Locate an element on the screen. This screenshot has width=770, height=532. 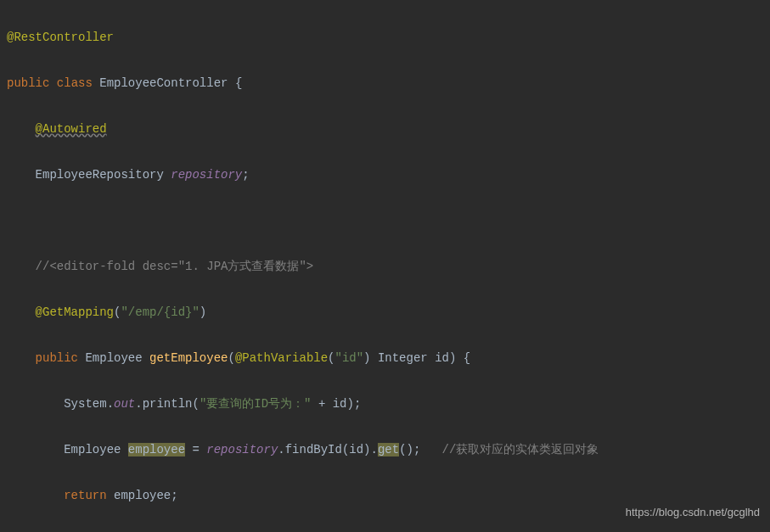
keyword-return: return is located at coordinates (85, 496).